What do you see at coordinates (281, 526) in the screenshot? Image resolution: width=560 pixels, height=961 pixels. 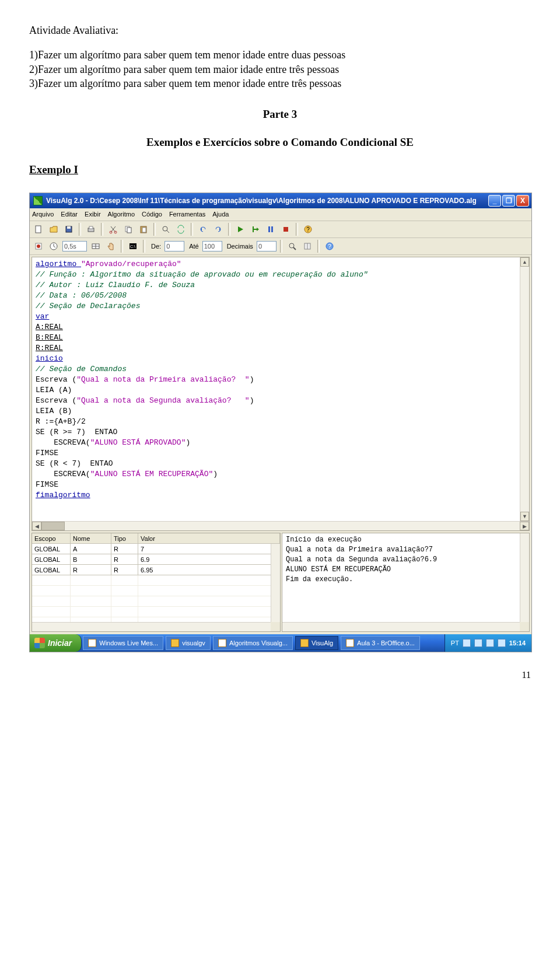 I see `editor-hscrollbar: ◀ ▶` at bounding box center [281, 526].